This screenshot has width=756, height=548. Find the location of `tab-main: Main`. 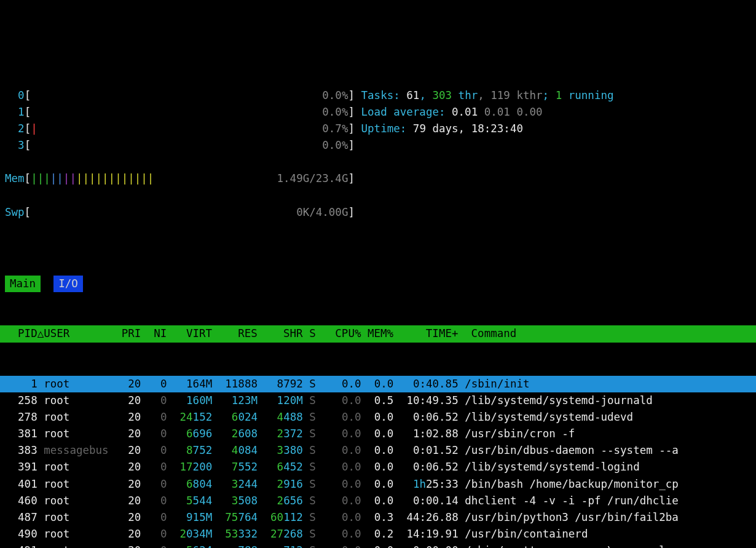

tab-main: Main is located at coordinates (23, 284).